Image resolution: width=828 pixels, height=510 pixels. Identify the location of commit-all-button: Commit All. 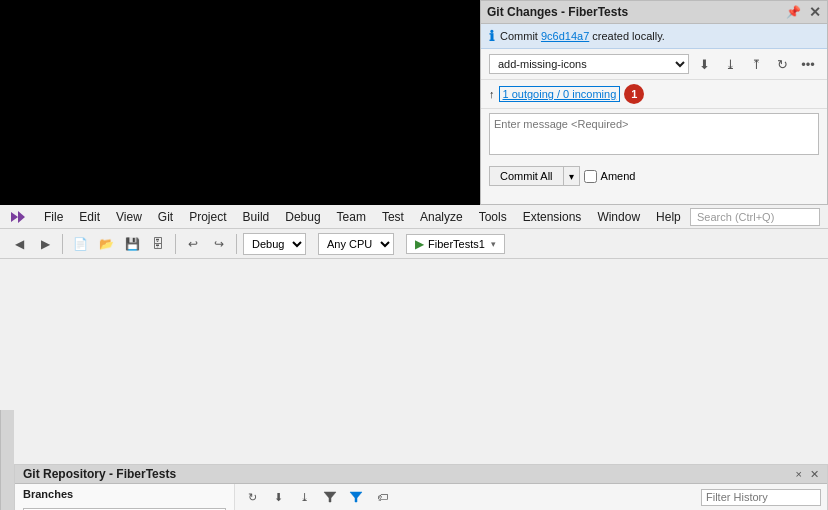
(526, 176).